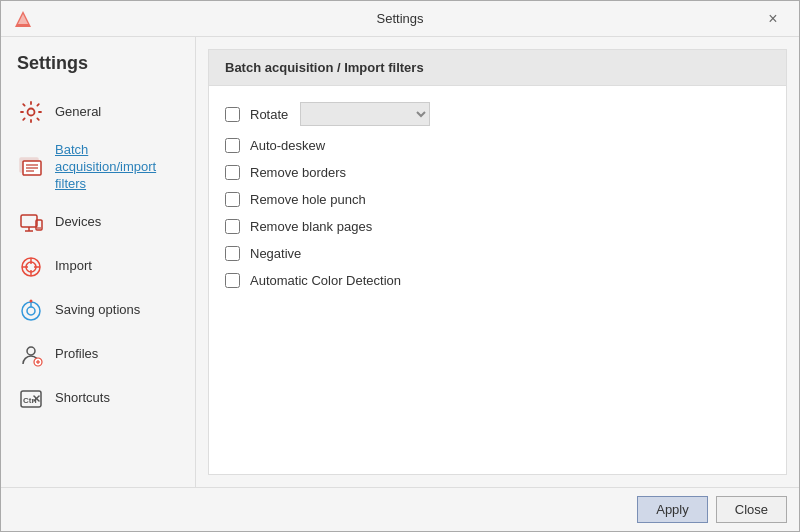  I want to click on auto-color-label: Automatic Color Detection, so click(326, 280).